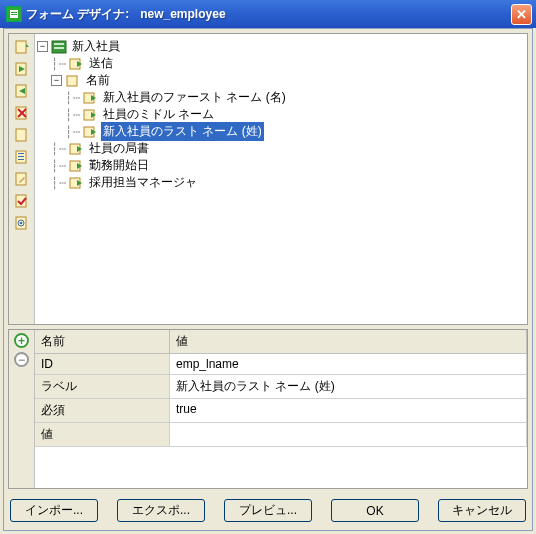  I want to click on properties-toolbar: + −, so click(22, 409).